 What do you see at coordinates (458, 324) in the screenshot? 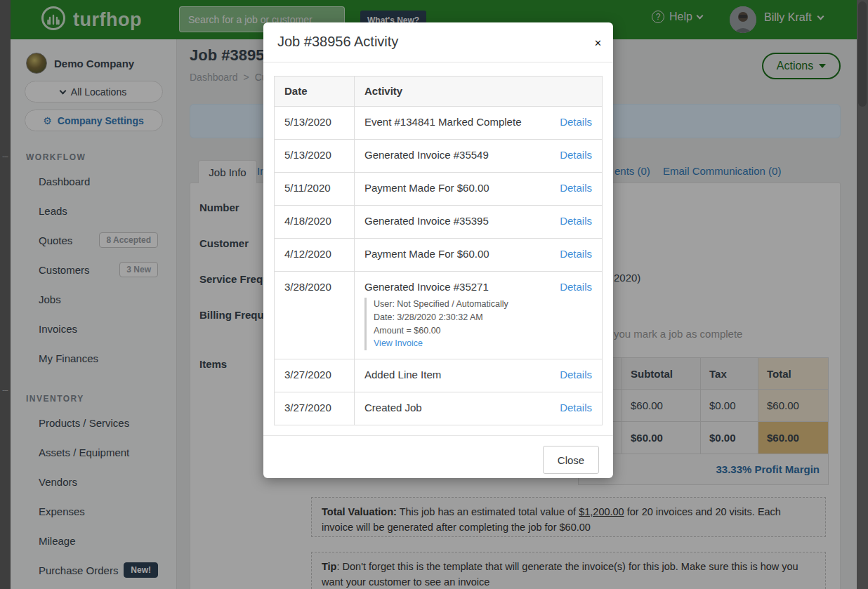
I see `activity-detail-block: User: Not Specified / Automatically Date…` at bounding box center [458, 324].